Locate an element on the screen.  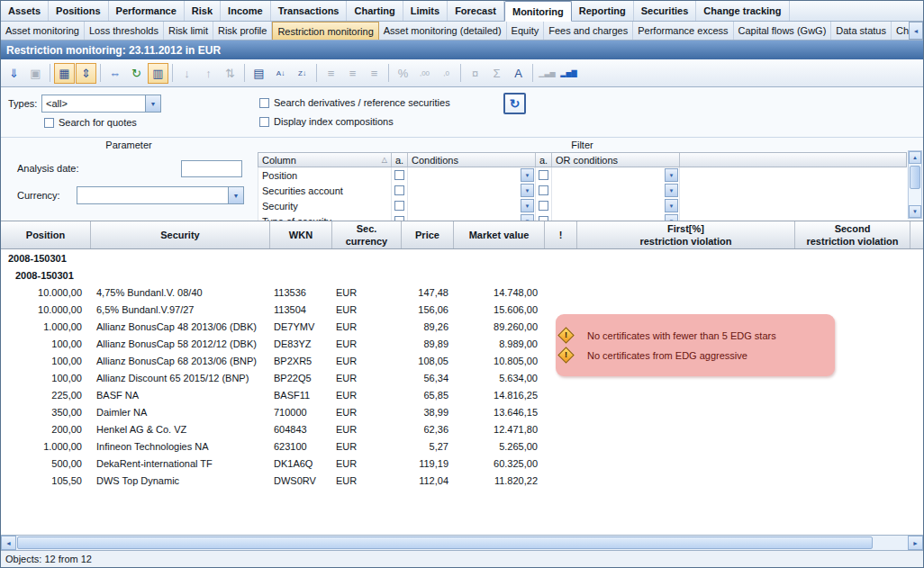
align-center-icon: ≡ is located at coordinates (353, 74).